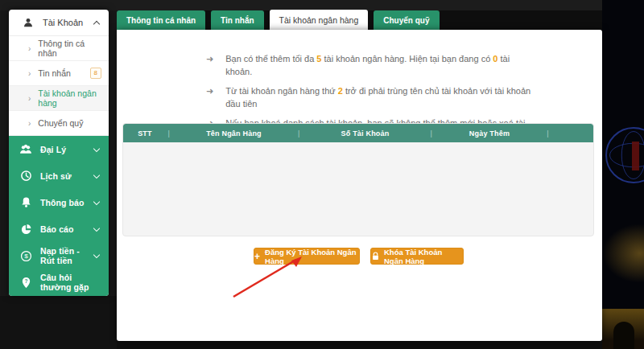  I want to click on sidebar-item-fund-transfer: › Chuyển quỹ, so click(59, 124).